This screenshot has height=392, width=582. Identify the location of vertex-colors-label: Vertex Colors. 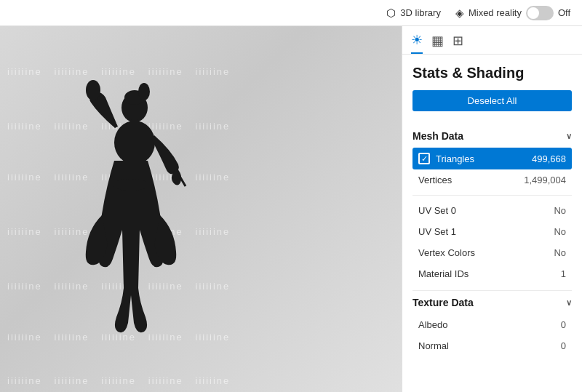
(447, 253).